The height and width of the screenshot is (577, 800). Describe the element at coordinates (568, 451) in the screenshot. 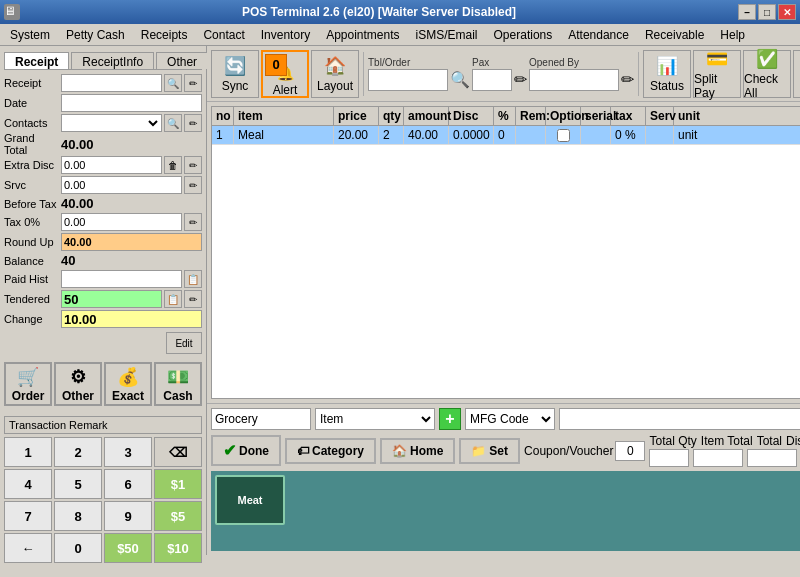

I see `coupon-label: Coupon/Voucher` at that location.